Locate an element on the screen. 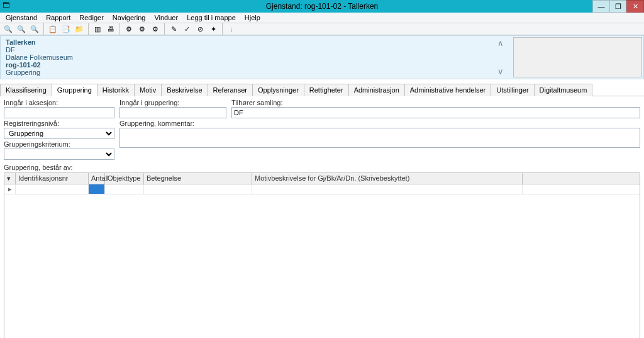 This screenshot has height=338, width=644. tab-utstillinger: Utstillinger is located at coordinates (512, 90).